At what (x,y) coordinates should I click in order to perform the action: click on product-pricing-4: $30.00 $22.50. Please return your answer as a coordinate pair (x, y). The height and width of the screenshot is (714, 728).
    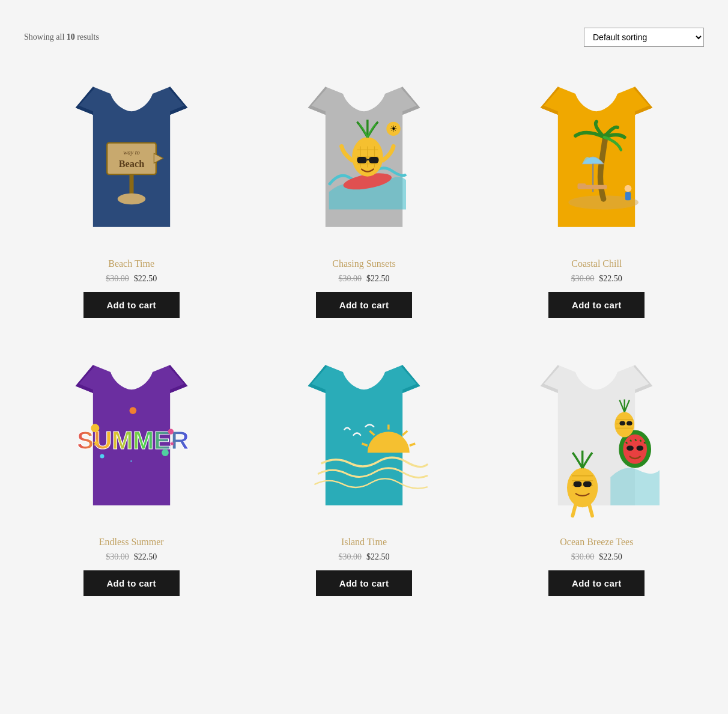
    Looking at the image, I should click on (131, 557).